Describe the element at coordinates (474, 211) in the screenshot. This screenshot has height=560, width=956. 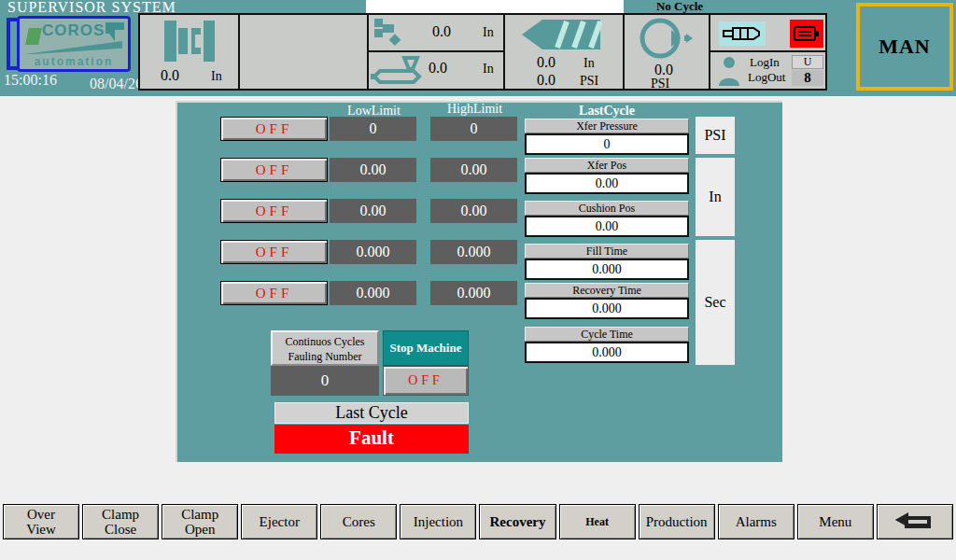
I see `high-limit-cushion-pos: 0.00` at that location.